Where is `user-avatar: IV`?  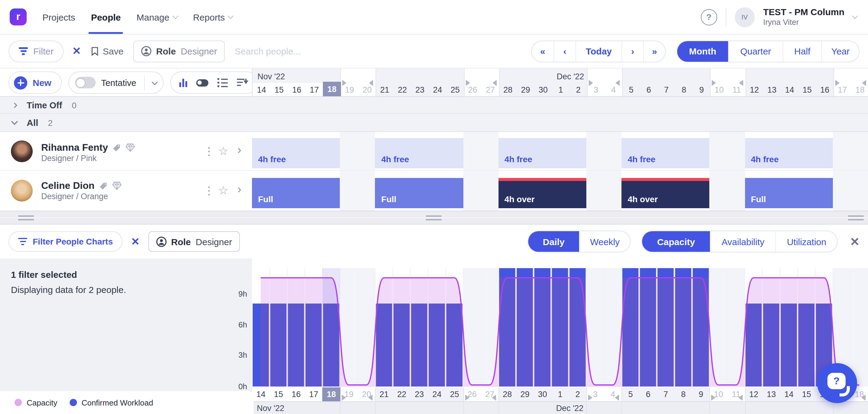
user-avatar: IV is located at coordinates (745, 17).